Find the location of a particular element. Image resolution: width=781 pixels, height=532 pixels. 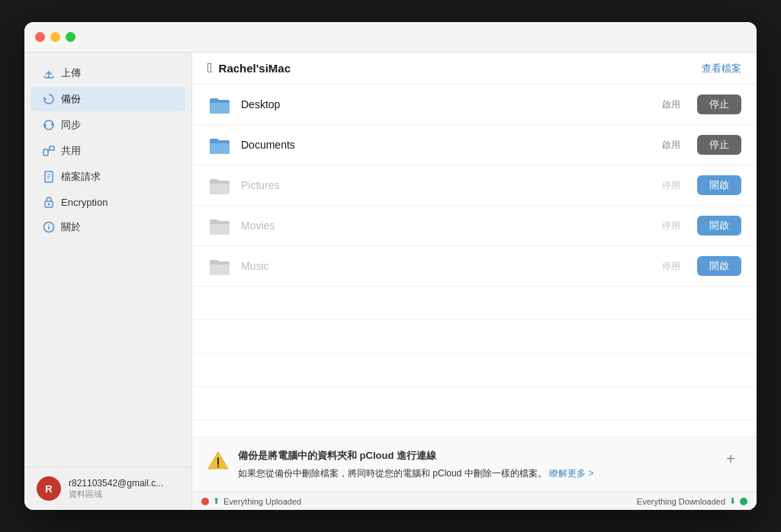

sidebar-item-about: 關於 is located at coordinates (108, 227).